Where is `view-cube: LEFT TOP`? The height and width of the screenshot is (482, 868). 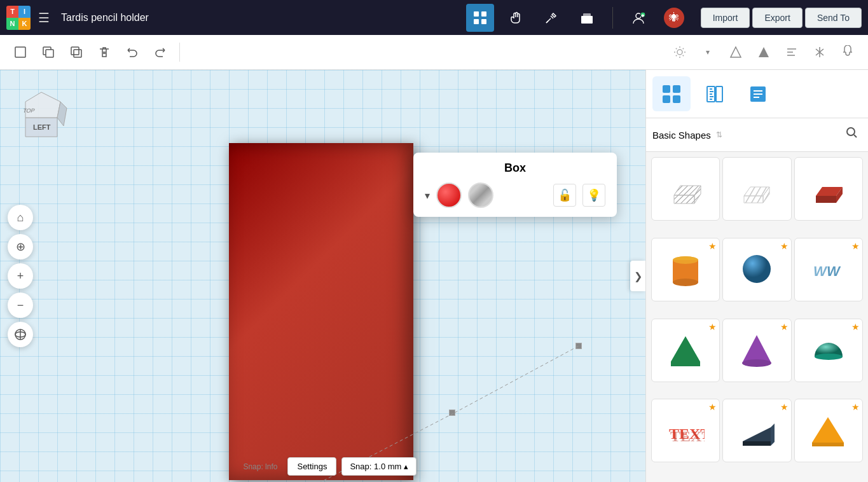
view-cube: LEFT TOP is located at coordinates (41, 111).